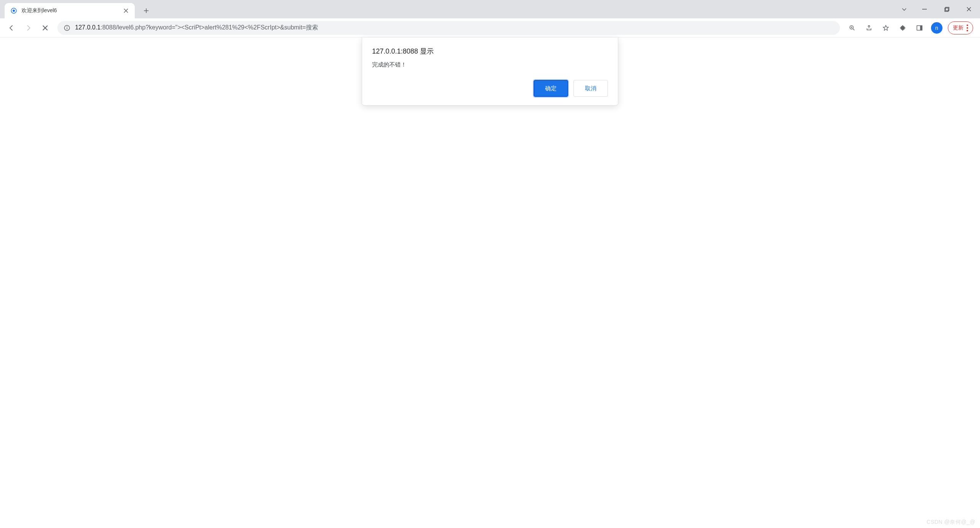 The width and height of the screenshot is (980, 528). I want to click on dialog-message: 完成的不错！, so click(490, 65).